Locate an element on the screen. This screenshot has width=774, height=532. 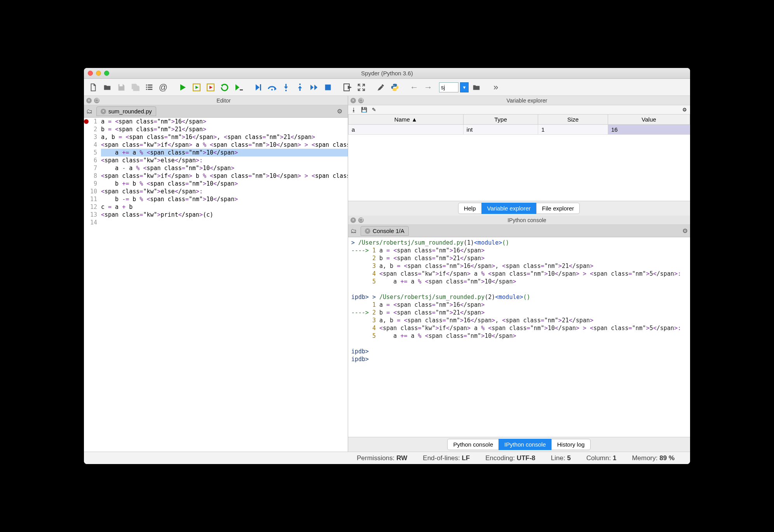
status-encoding-value: UTF-8 is located at coordinates (526, 458).